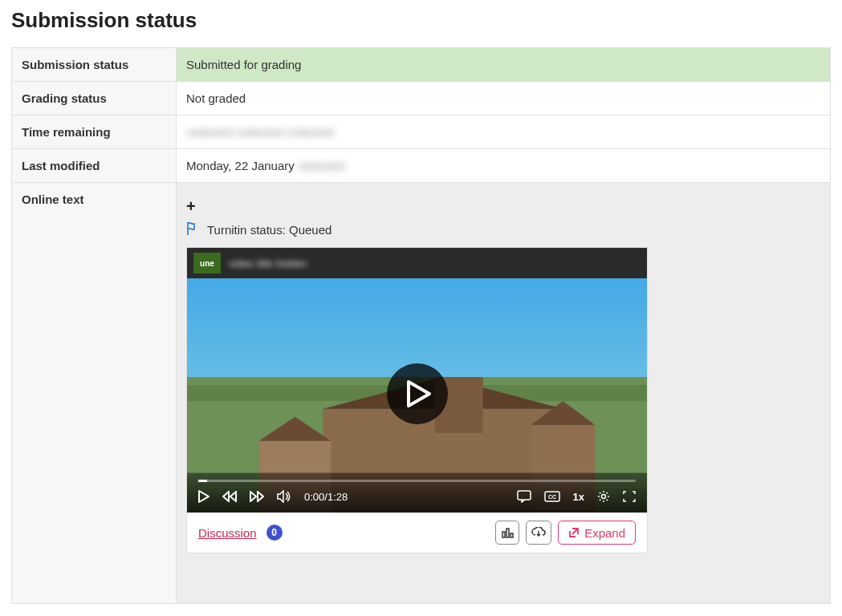  What do you see at coordinates (321, 165) in the screenshot?
I see `last-modified-blurred: redacted` at bounding box center [321, 165].